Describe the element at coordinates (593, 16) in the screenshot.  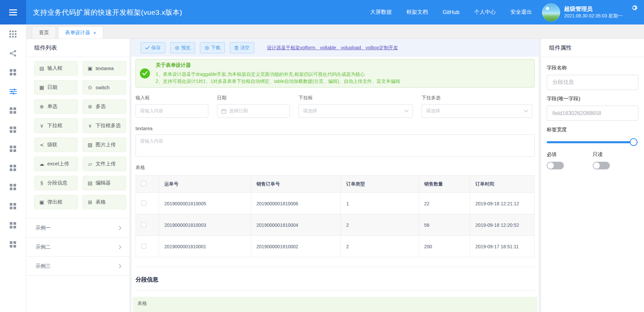
I see `user-datetime: 2021.08.30 02:35:03 星期一` at that location.